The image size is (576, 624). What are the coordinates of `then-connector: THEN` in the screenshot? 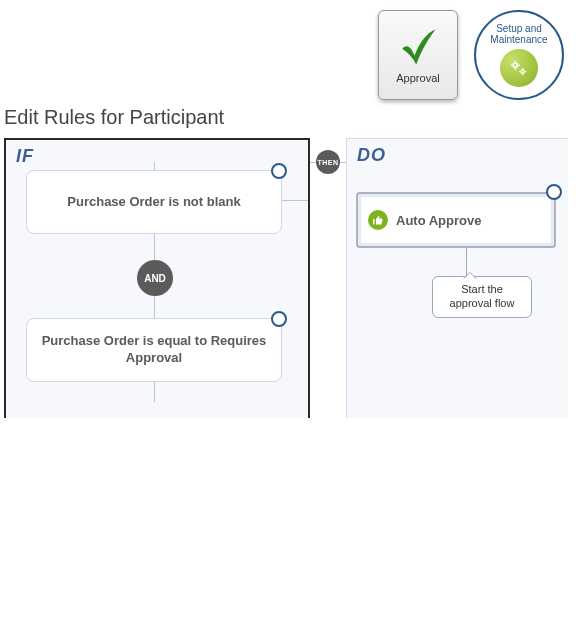 It's located at (328, 162).